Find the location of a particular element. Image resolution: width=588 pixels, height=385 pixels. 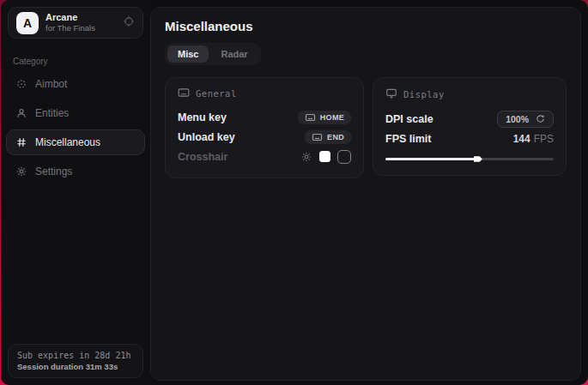

fps-limit-row: FPS limit 144 FPS is located at coordinates (470, 139).